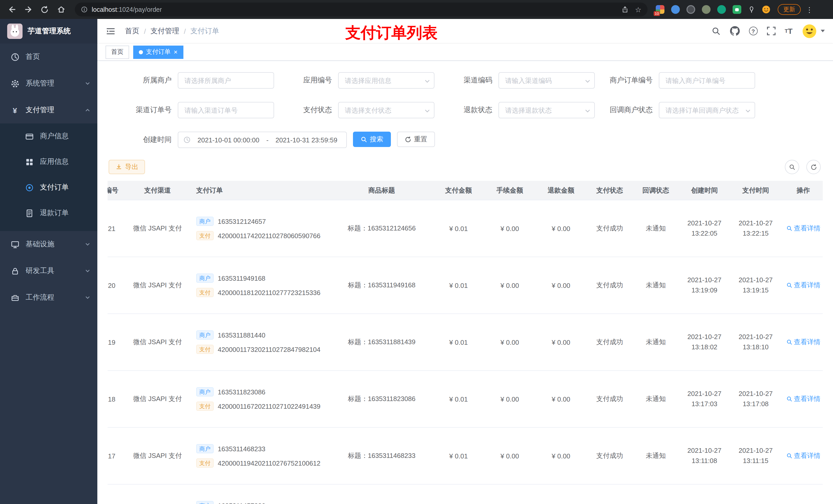 This screenshot has width=833, height=504. Describe the element at coordinates (49, 244) in the screenshot. I see `sidebar-item-infrastructure: 基础设施` at that location.